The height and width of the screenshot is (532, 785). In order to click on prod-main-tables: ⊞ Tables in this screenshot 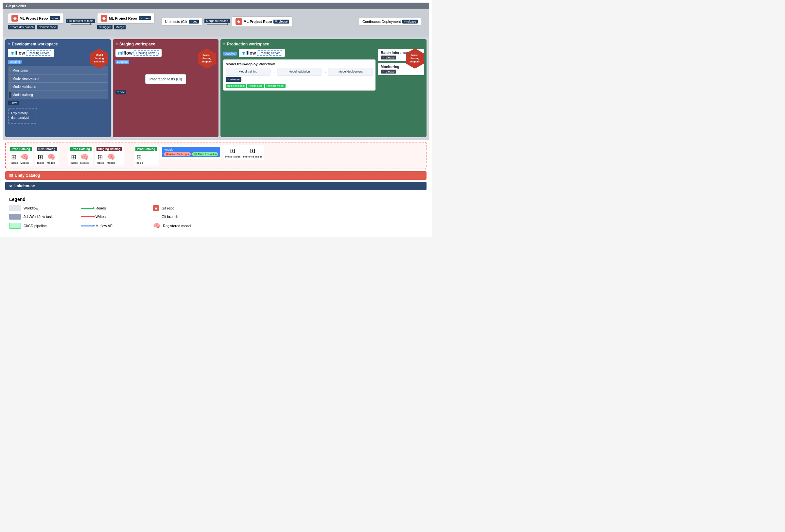, I will do `click(139, 159)`.